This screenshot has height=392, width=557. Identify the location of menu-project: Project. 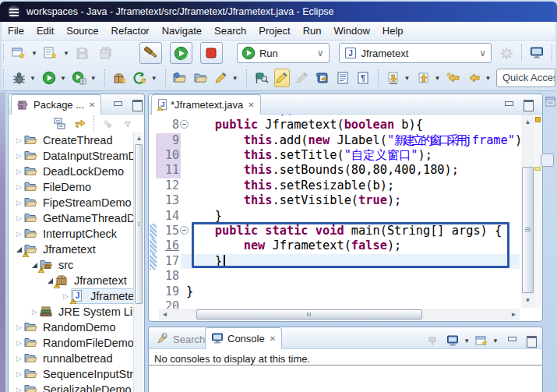
(274, 31).